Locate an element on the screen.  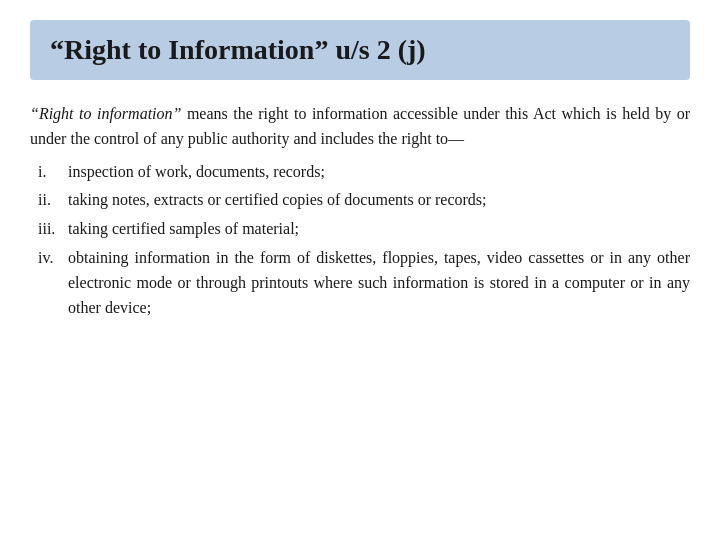
header-box: “Right to Information” u/s 2 (j) is located at coordinates (360, 50).